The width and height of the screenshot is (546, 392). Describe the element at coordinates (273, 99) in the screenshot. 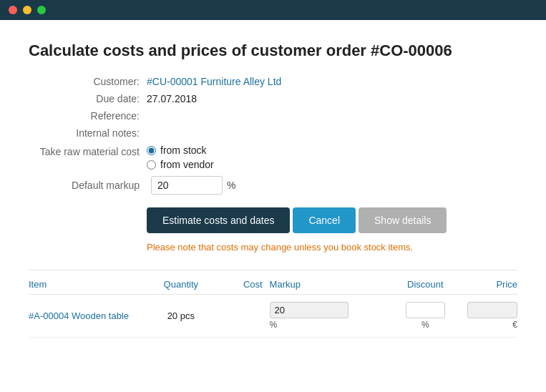

I see `due-date-row: Due date: 27.07.2018` at that location.